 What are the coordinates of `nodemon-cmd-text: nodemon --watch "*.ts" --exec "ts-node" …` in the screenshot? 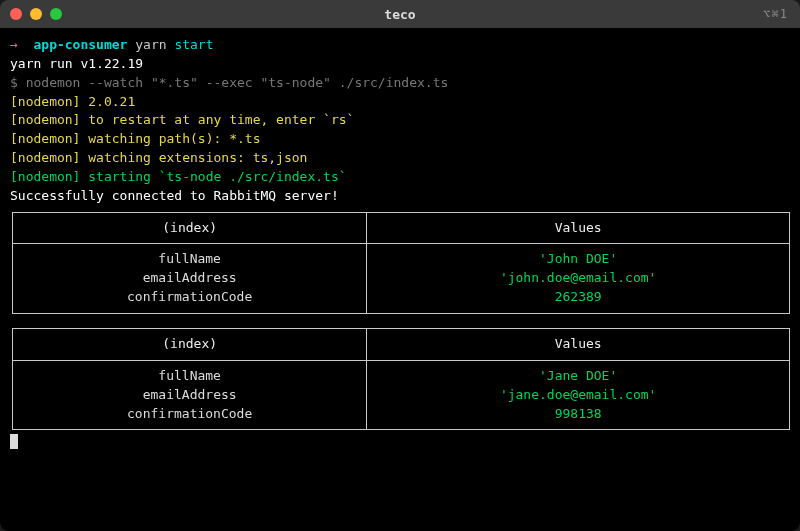 It's located at (238, 82).